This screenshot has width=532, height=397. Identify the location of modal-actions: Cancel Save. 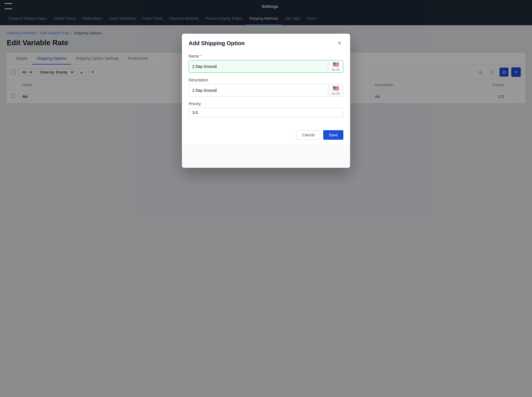
(266, 137).